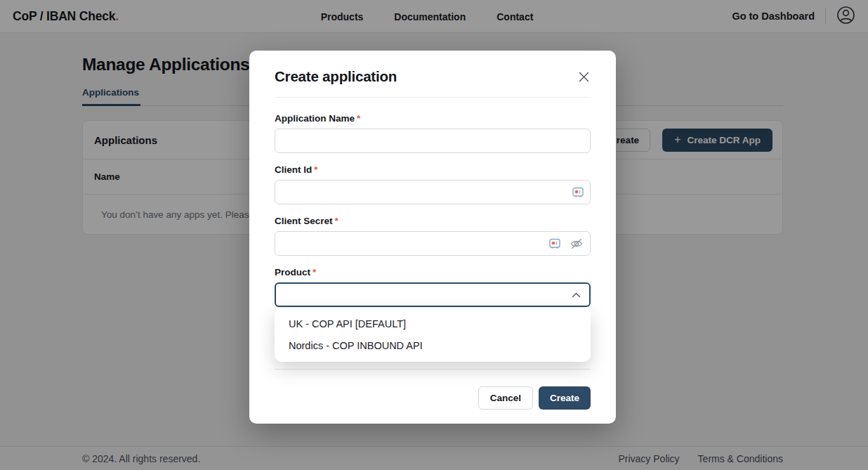  What do you see at coordinates (433, 370) in the screenshot?
I see `obscured-input-top-edge` at bounding box center [433, 370].